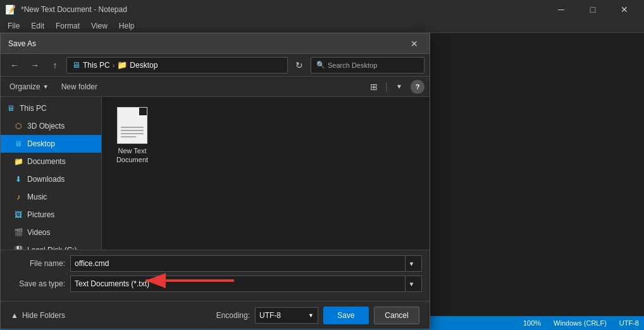  I want to click on hide-folders-label: Hide Folders, so click(44, 315).